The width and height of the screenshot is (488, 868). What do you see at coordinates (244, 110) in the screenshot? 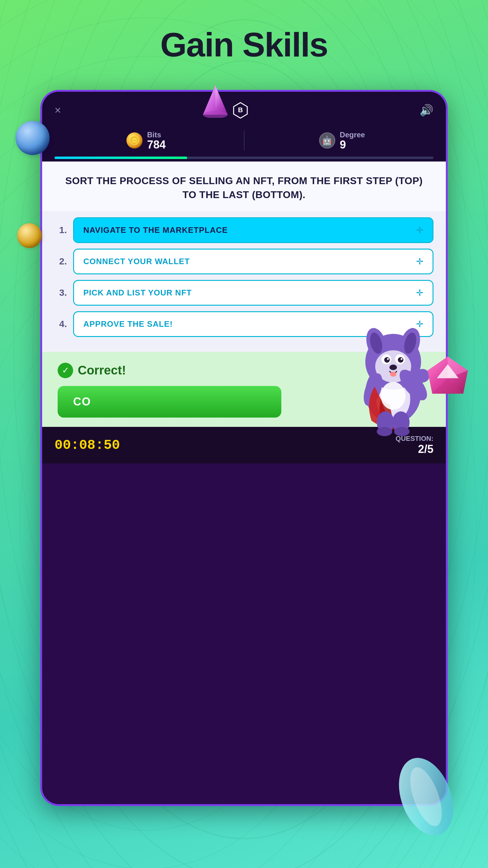
I see `phone-header: × B 🔊` at bounding box center [244, 110].